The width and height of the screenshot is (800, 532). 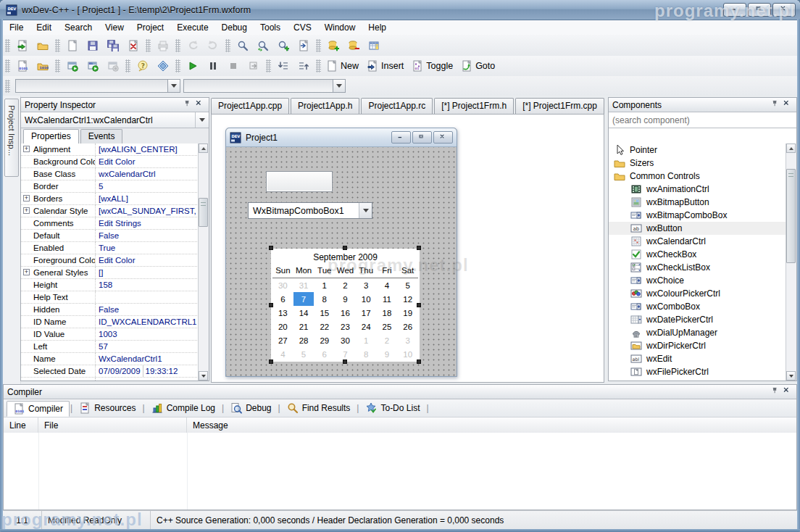 What do you see at coordinates (163, 46) in the screenshot?
I see `print-button` at bounding box center [163, 46].